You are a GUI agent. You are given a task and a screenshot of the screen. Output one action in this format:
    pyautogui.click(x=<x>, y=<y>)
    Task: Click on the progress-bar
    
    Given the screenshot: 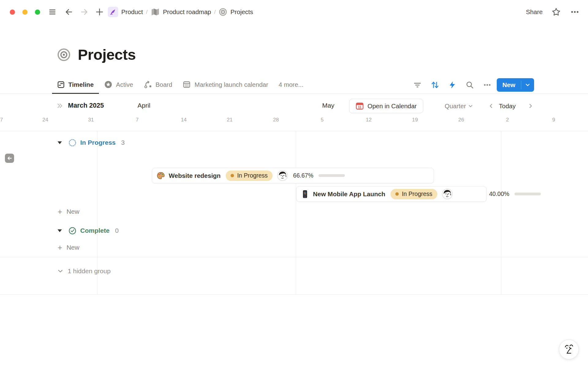 What is the action you would take?
    pyautogui.click(x=332, y=175)
    